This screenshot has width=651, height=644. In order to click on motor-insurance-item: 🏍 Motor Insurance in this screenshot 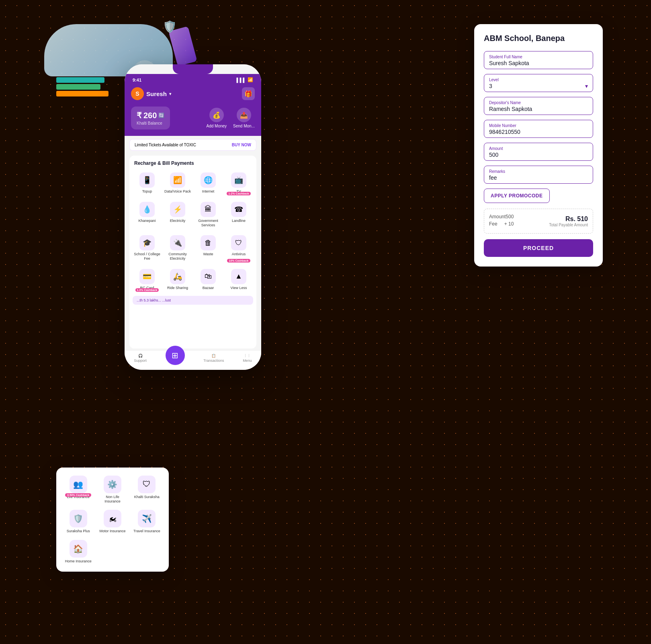, I will do `click(113, 522)`.